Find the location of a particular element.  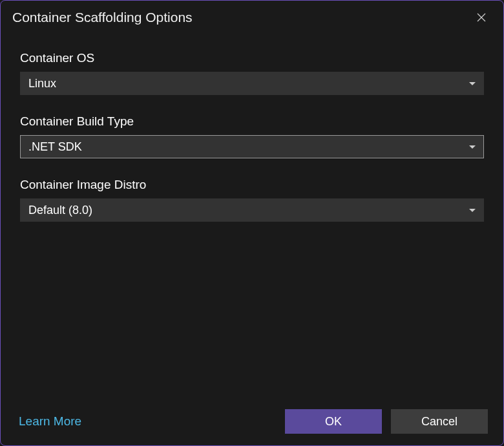

container-build-type-field: Container Build Type .NET SDK is located at coordinates (252, 136).